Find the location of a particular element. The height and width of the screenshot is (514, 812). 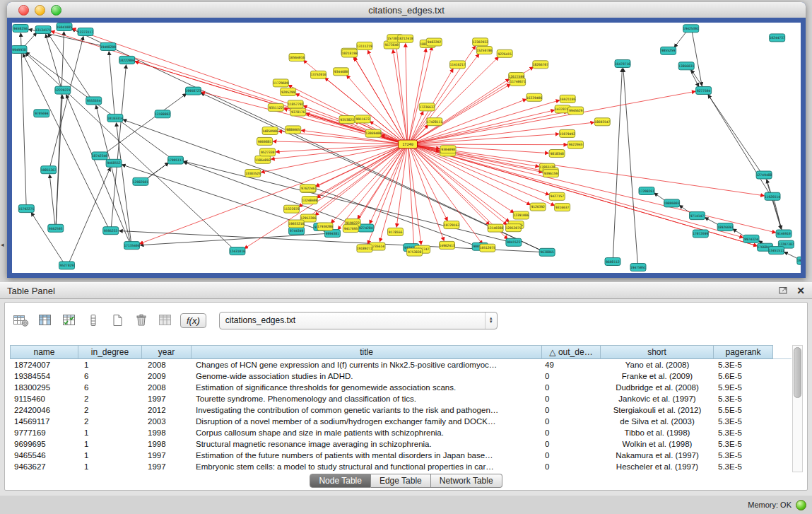

network-node: 9880065 is located at coordinates (293, 130).